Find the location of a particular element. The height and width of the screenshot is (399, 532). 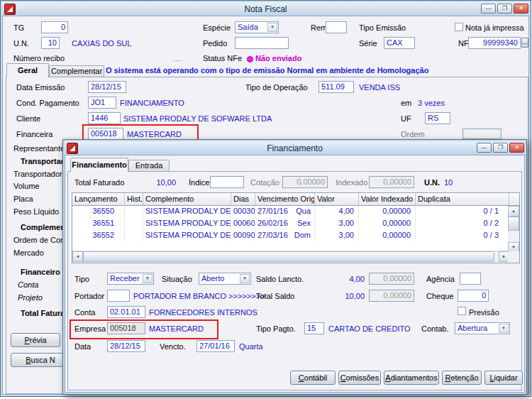

cotacao-label: Cotação is located at coordinates (265, 182).